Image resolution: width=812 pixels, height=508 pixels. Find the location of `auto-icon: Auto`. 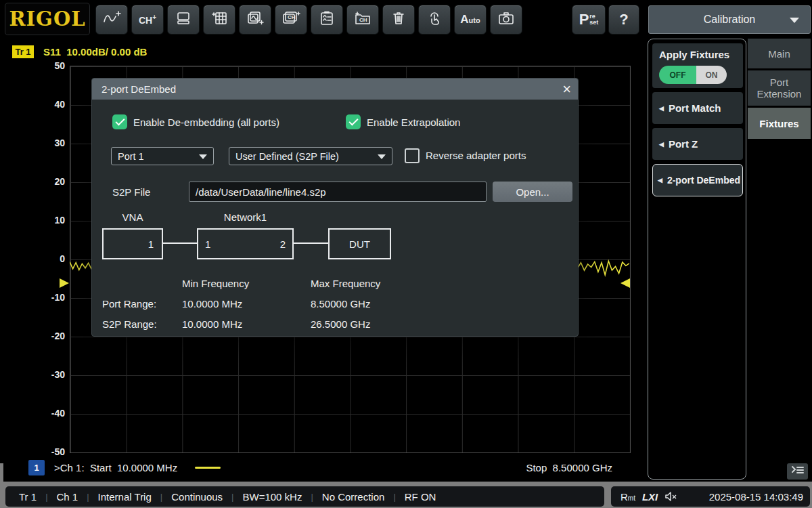

auto-icon: Auto is located at coordinates (470, 20).